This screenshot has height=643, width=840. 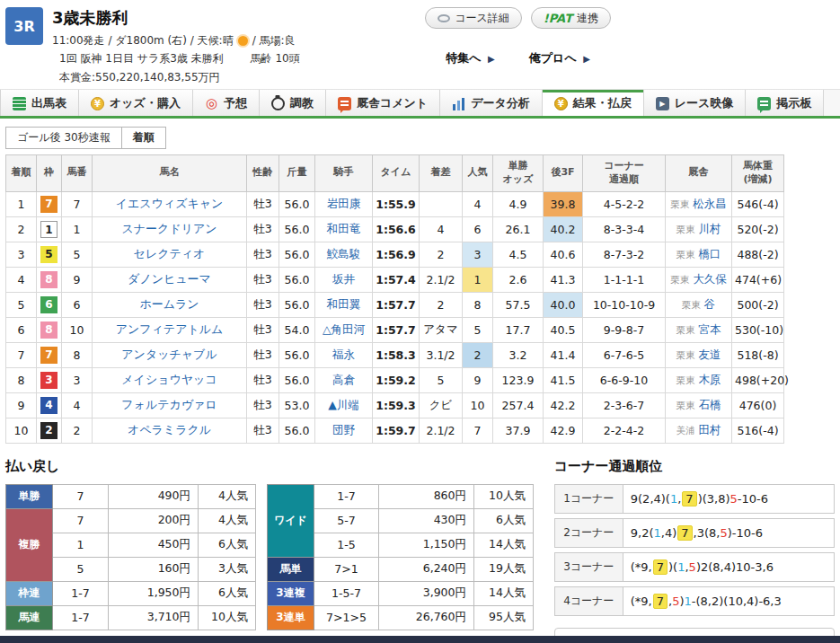 What do you see at coordinates (624, 204) in the screenshot?
I see `corner-passage-cell: 4-5-2-2` at bounding box center [624, 204].